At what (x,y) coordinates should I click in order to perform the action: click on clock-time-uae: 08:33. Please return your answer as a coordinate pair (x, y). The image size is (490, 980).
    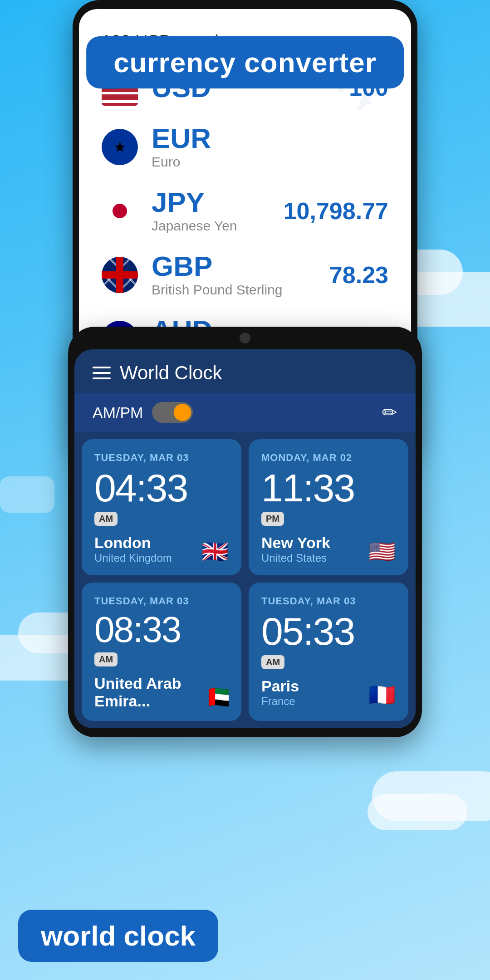
    Looking at the image, I should click on (162, 630).